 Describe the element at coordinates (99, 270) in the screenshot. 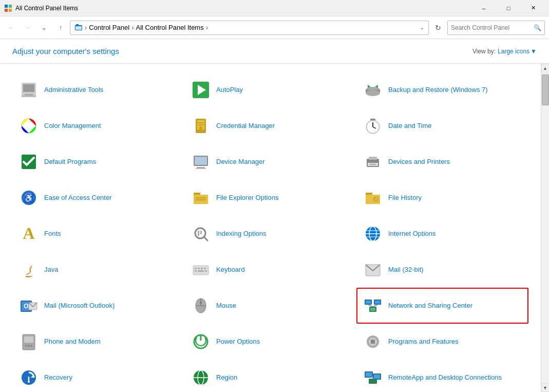

I see `control-item-java: Java` at that location.